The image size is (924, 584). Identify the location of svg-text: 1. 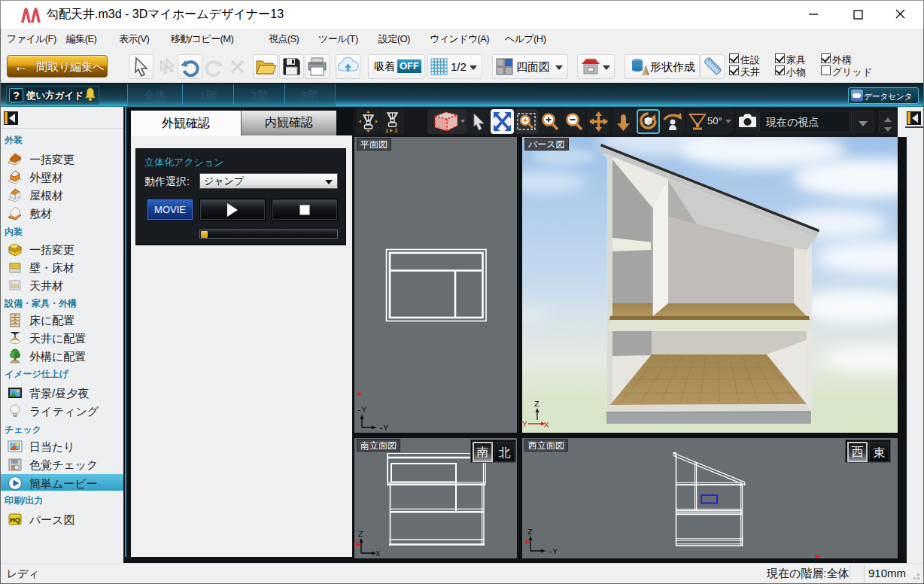
(387, 131).